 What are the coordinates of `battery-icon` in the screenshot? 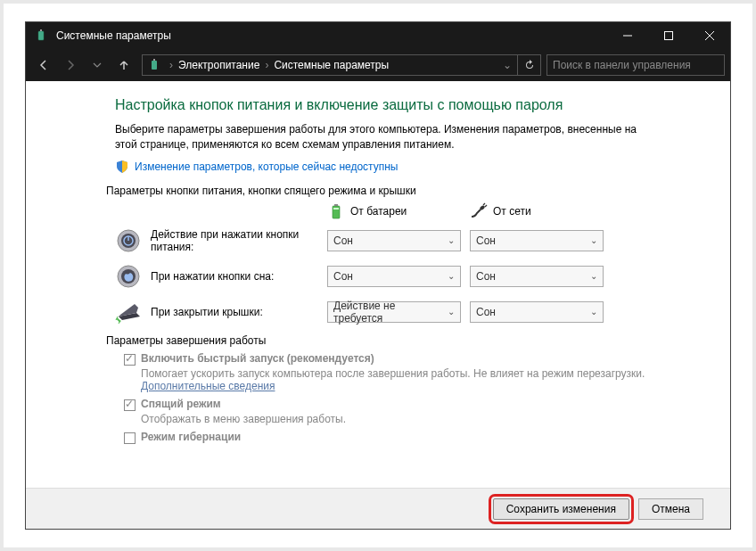 It's located at (336, 211).